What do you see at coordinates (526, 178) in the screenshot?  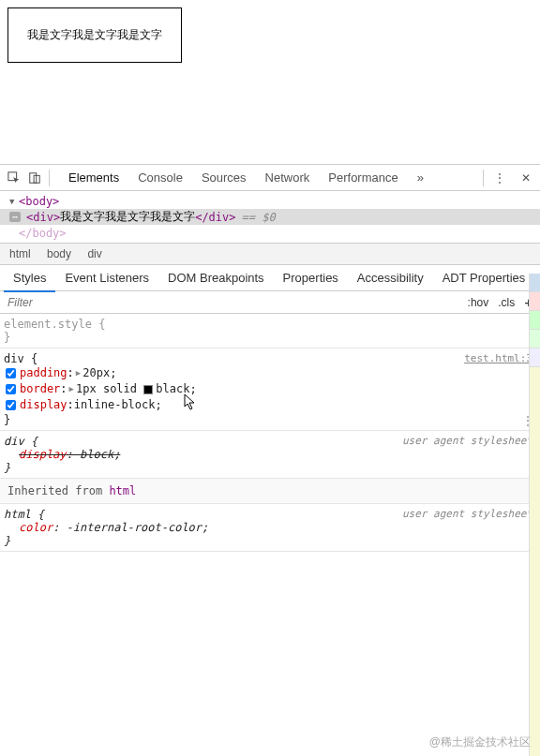 I see `close-icon: ✕` at bounding box center [526, 178].